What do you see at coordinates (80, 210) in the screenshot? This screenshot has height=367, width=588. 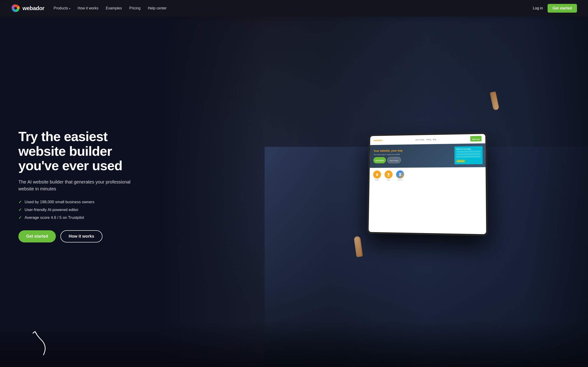 I see `checklist-item-2: ✓ User-friendly AI-powered editor` at bounding box center [80, 210].